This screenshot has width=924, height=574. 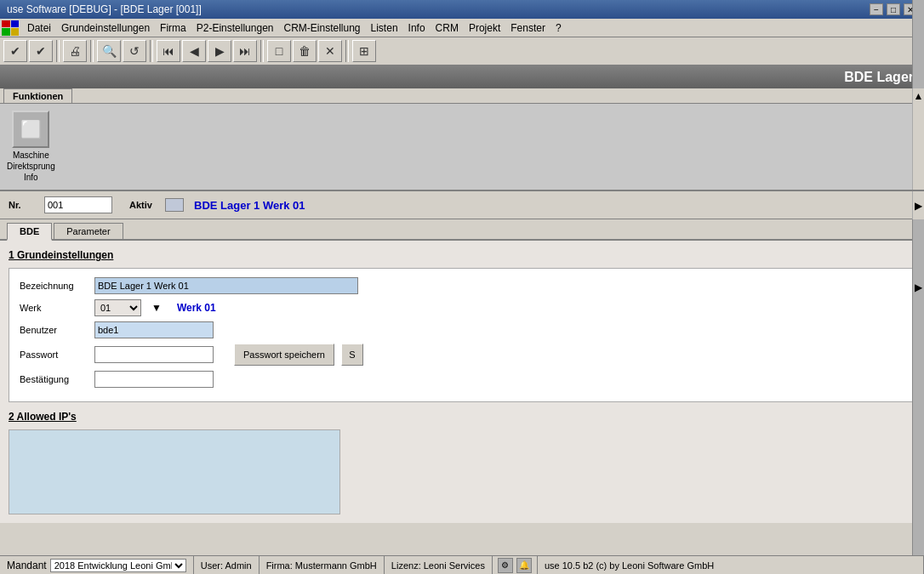 What do you see at coordinates (54, 286) in the screenshot?
I see `bezeichnung-label: Bezeichnung` at bounding box center [54, 286].